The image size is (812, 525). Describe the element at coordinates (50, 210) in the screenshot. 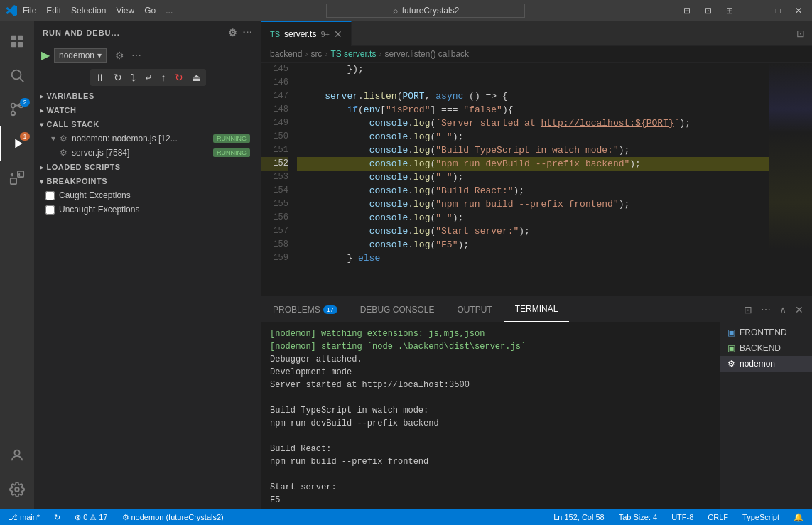

I see `uncaught-exceptions-checkbox` at that location.